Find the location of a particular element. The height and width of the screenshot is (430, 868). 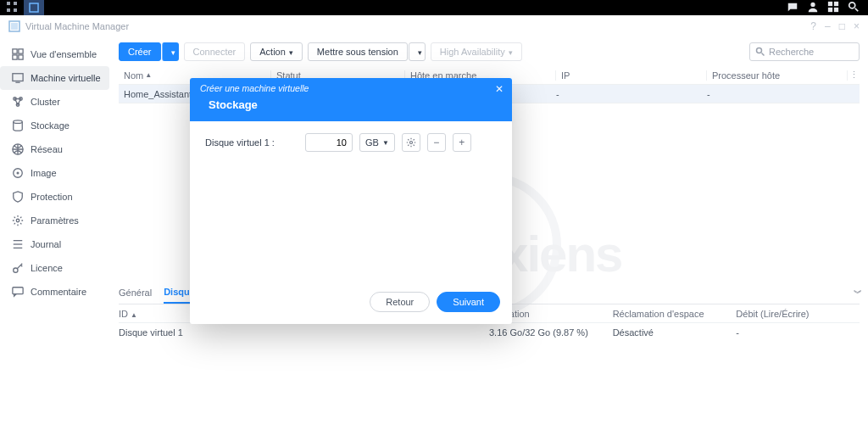

system-topbar is located at coordinates (434, 8).